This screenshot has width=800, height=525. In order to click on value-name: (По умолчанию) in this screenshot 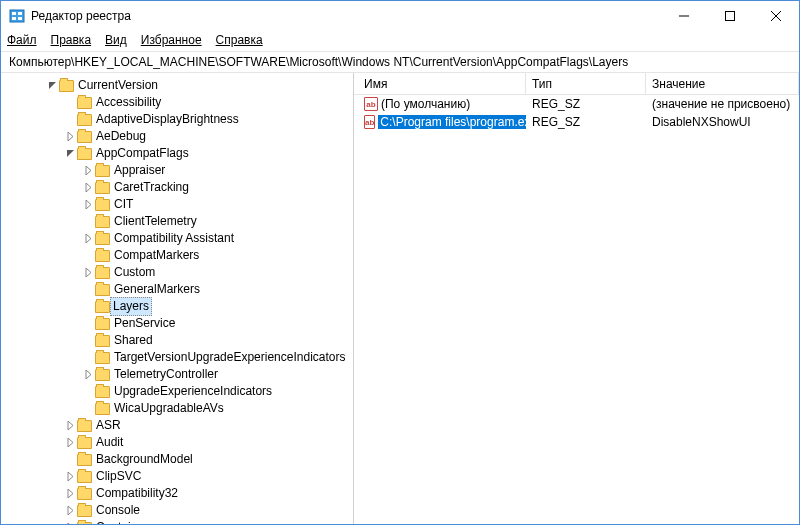, I will do `click(426, 104)`.